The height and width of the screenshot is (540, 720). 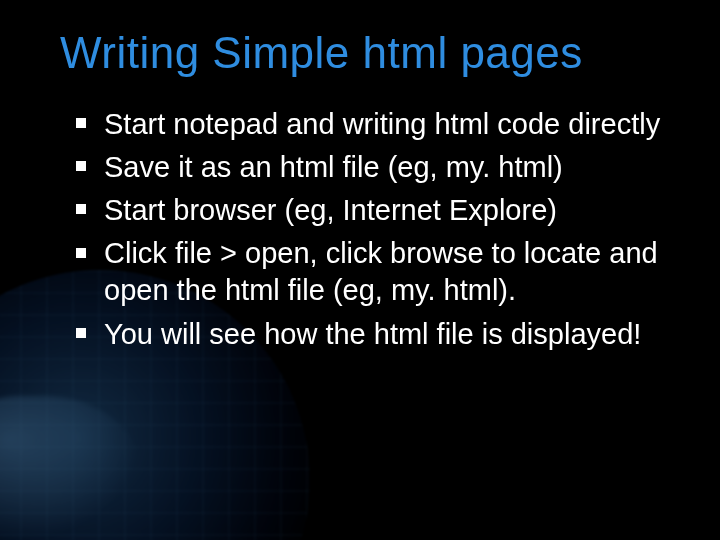 I want to click on list-item: Start notepad and writing html code dire…, so click(x=367, y=124).